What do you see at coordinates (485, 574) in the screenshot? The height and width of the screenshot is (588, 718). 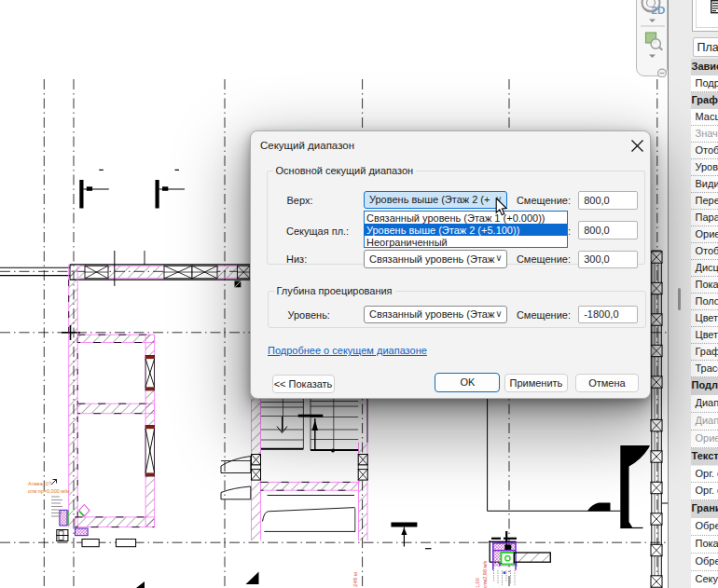 I see `svg-text: отм2,98 м/к` at bounding box center [485, 574].